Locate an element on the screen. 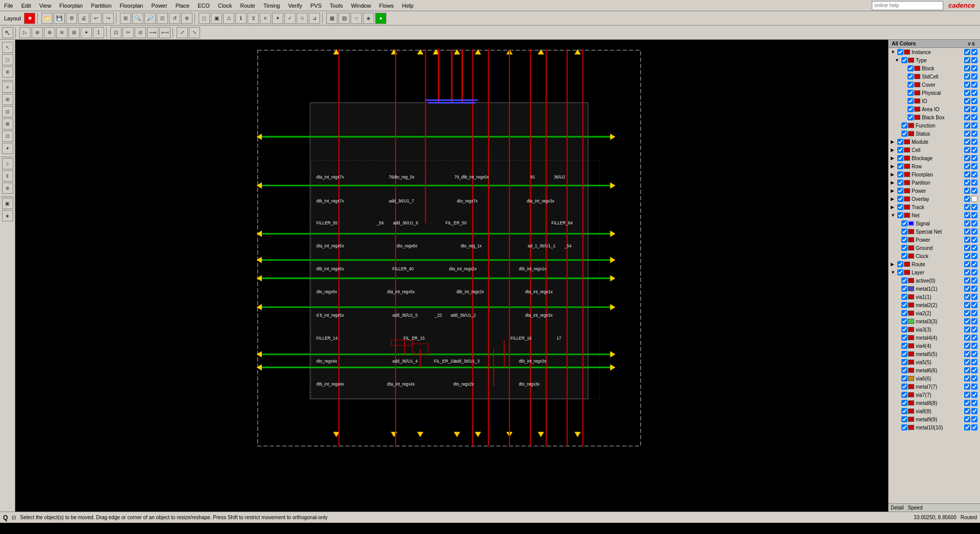 The height and width of the screenshot is (534, 980). vis-areaio is located at coordinates (967, 109).